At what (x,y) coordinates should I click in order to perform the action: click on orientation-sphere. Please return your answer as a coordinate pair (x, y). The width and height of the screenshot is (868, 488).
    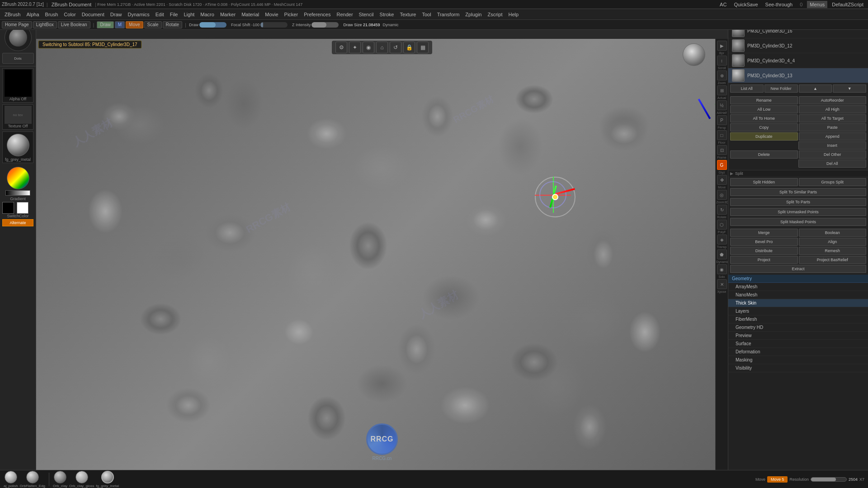
    Looking at the image, I should click on (694, 55).